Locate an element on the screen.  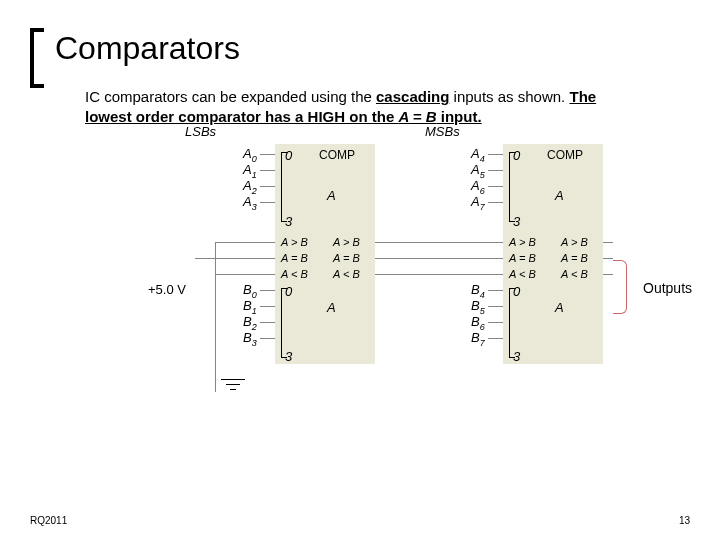
ground-icon is located at coordinates (233, 389).